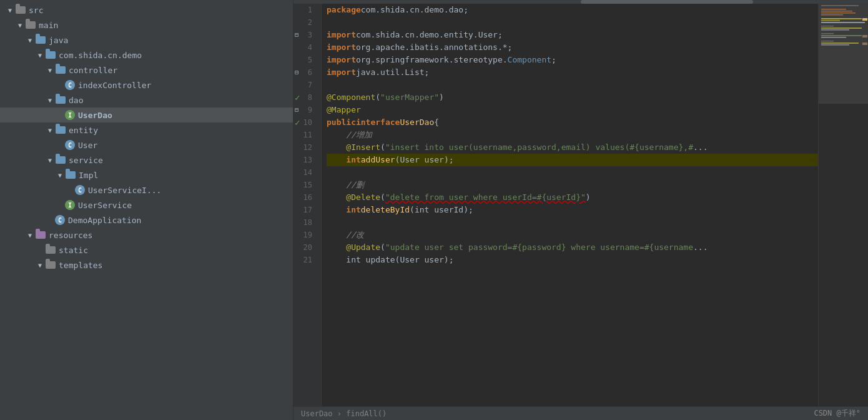  What do you see at coordinates (572, 98) in the screenshot?
I see `code-line-8: @Component("userMapper")` at bounding box center [572, 98].